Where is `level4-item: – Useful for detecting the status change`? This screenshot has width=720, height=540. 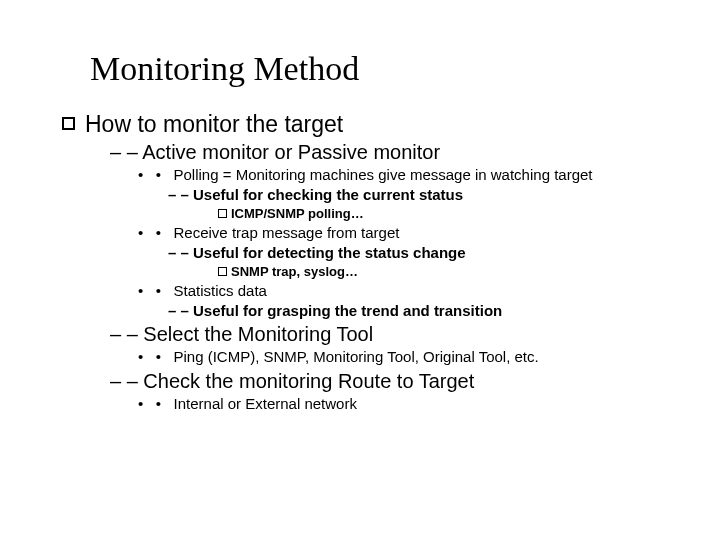 level4-item: – Useful for detecting the status change is located at coordinates (419, 253).